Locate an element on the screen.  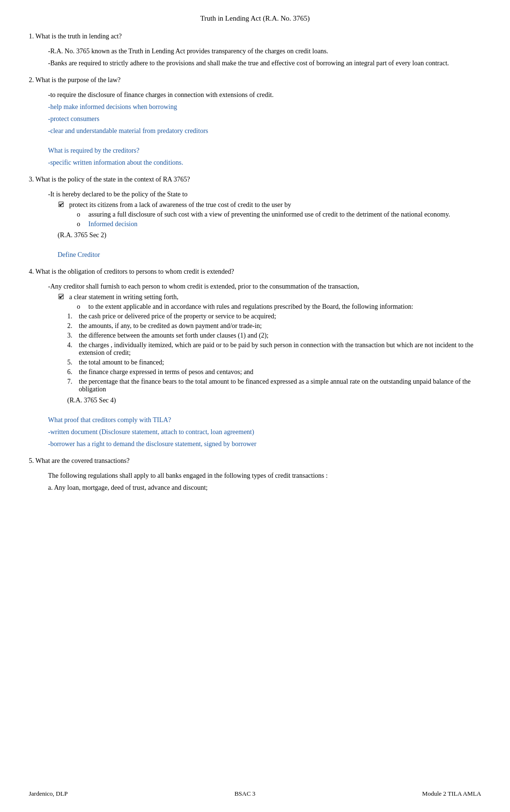
q4-sub-intro: o to the extent applicable and in accord… is located at coordinates (279, 307).